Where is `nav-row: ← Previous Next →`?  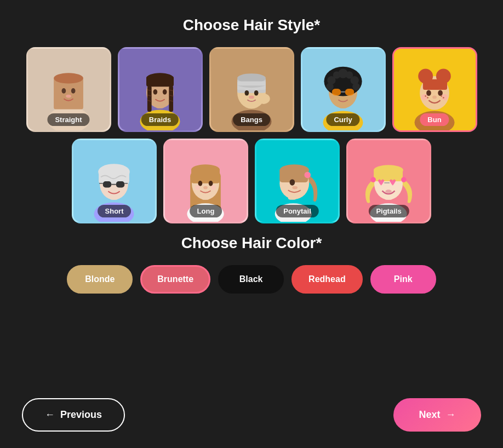
nav-row: ← Previous Next → is located at coordinates (252, 410).